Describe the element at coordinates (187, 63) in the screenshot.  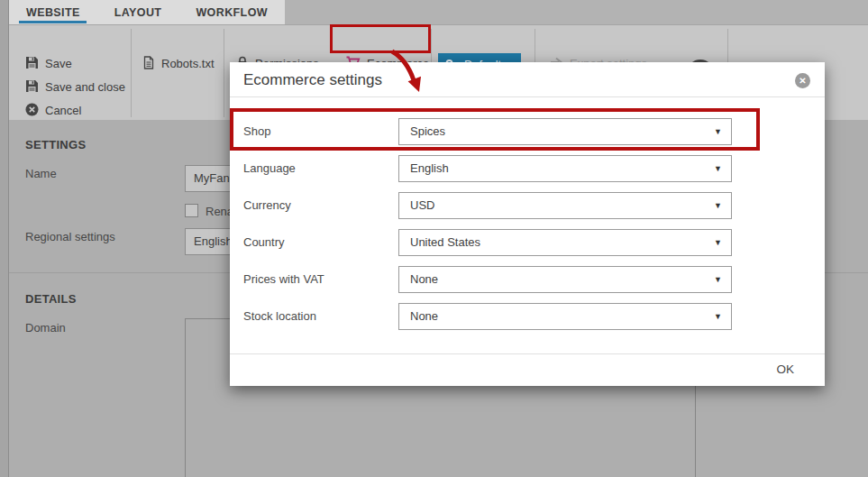
I see `robots-txt-label: Robots.txt` at that location.